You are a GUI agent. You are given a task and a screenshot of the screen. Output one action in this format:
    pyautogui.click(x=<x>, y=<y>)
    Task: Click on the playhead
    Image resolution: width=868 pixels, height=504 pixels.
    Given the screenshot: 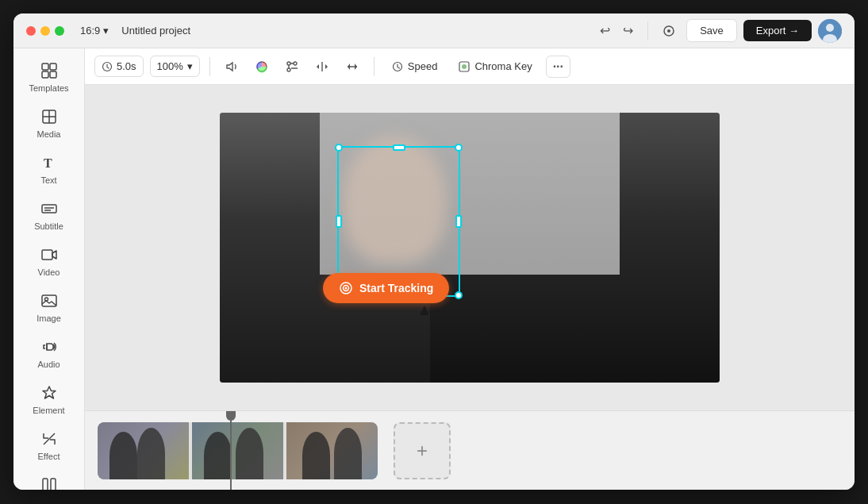 What is the action you would take?
    pyautogui.click(x=231, y=451)
    